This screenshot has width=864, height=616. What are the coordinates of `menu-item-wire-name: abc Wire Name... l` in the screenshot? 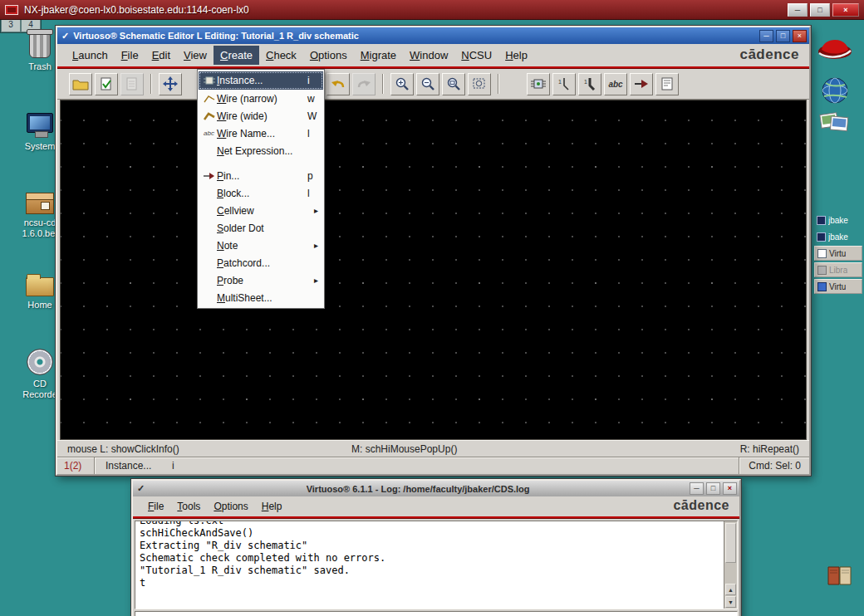 It's located at (261, 133).